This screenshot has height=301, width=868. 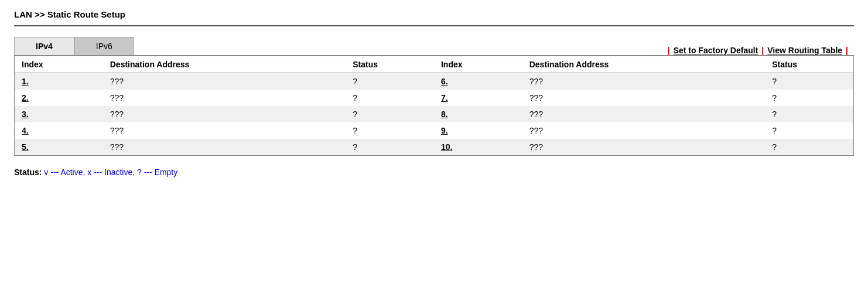 I want to click on cell-index-2: 10., so click(x=478, y=147).